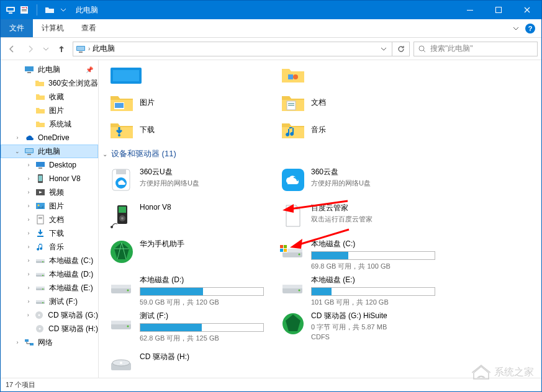 The width and height of the screenshot is (542, 392). Describe the element at coordinates (358, 290) in the screenshot. I see `drive-item: 本地磁盘 (E:)101 GB 可用，共 120 GB` at that location.